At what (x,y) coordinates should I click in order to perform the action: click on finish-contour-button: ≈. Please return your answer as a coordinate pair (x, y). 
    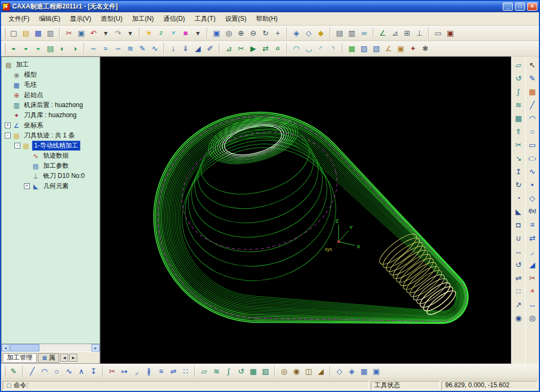
    Looking at the image, I should click on (105, 49).